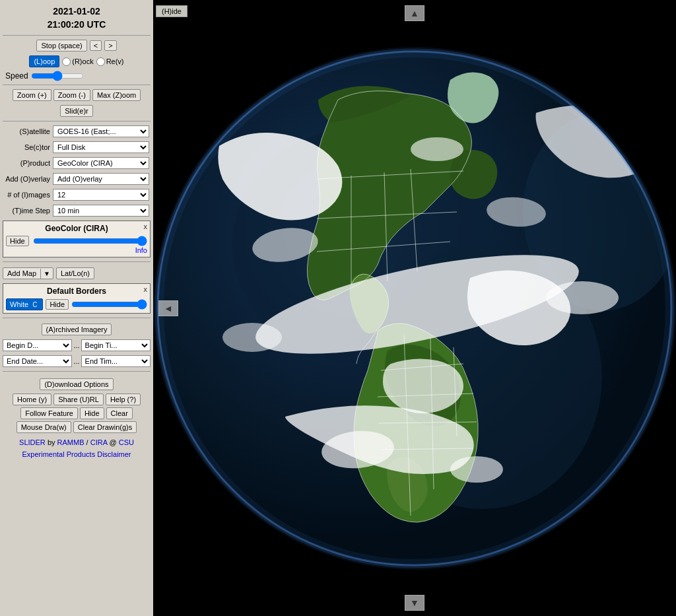 The image size is (676, 616). What do you see at coordinates (78, 62) in the screenshot?
I see `rock-label: (R)ock` at bounding box center [78, 62].